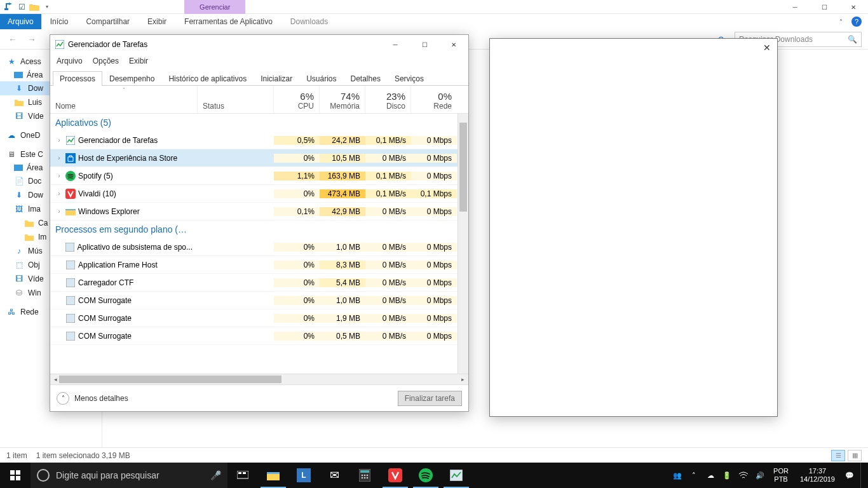 This screenshot has width=868, height=488. Describe the element at coordinates (254, 212) in the screenshot. I see `process-row: ›Windows Explorer0,1%42,9 MB0 MB/s0 Mbps` at that location.